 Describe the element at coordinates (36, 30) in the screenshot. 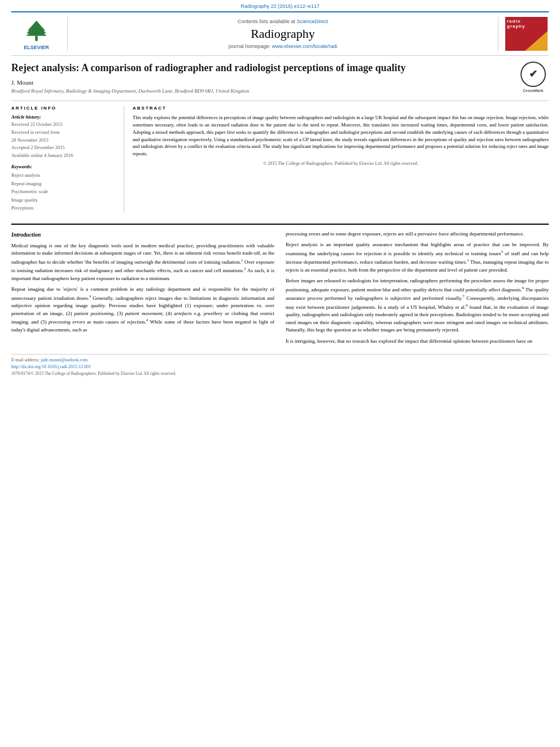

I see `elsevier-tree-icon` at that location.